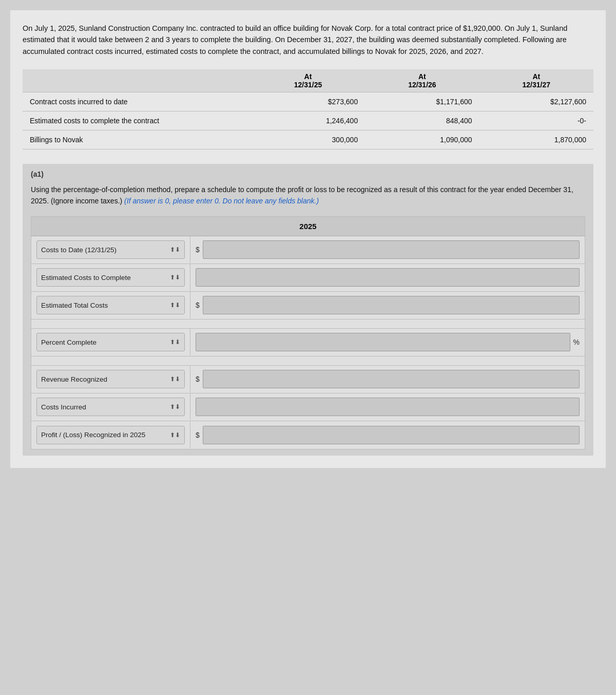 This screenshot has height=695, width=616. Describe the element at coordinates (308, 324) in the screenshot. I see `spacer-row` at that location.